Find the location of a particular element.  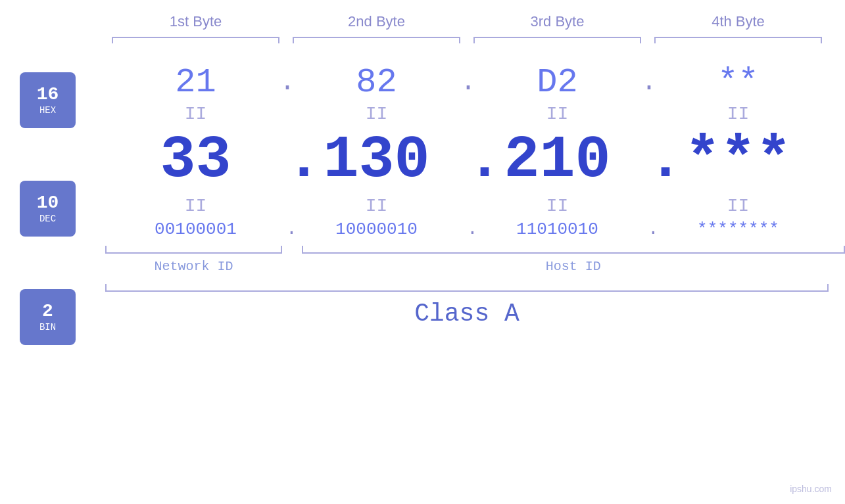

bin-badge: 2 BIN is located at coordinates (47, 317).